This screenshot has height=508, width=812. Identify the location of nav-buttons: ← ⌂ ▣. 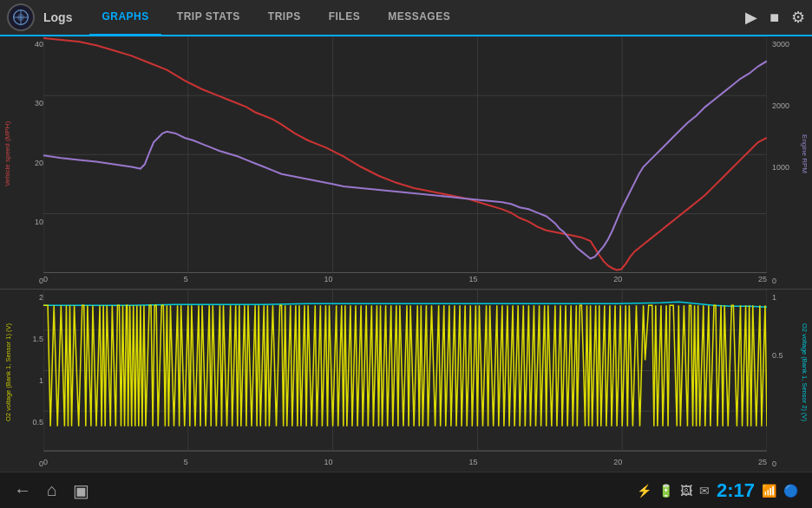
(52, 491).